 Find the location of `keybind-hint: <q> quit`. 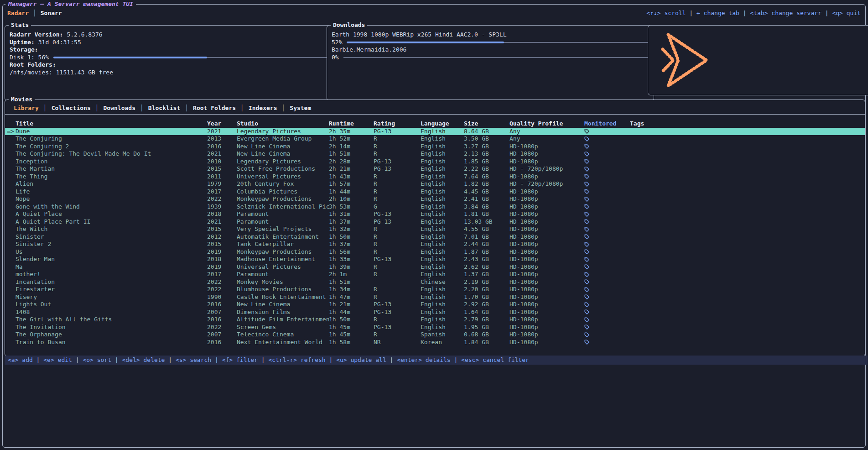

keybind-hint: <q> quit is located at coordinates (847, 13).